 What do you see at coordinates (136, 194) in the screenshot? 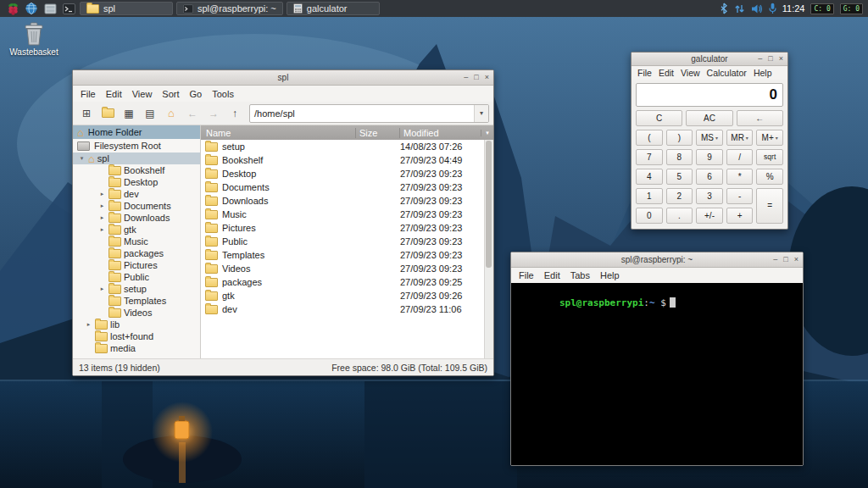
I see `tree-item-dev: ▸ dev` at bounding box center [136, 194].